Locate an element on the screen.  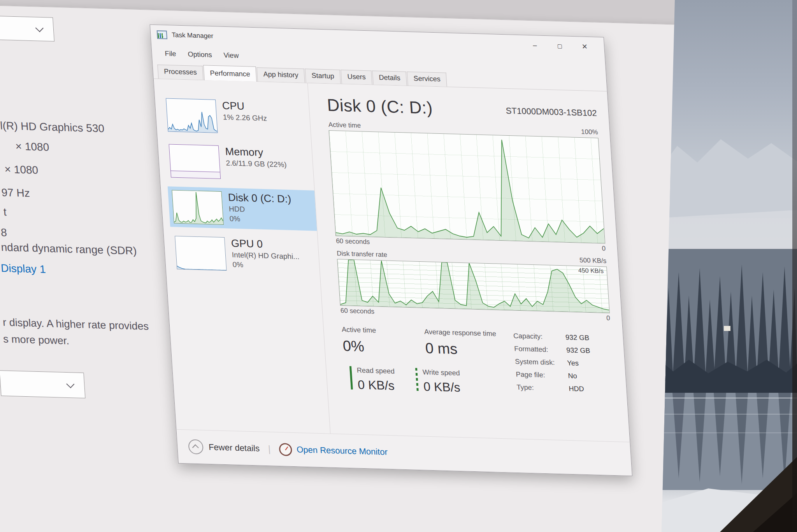
settings-text-hint-2: s more power. is located at coordinates (36, 340).